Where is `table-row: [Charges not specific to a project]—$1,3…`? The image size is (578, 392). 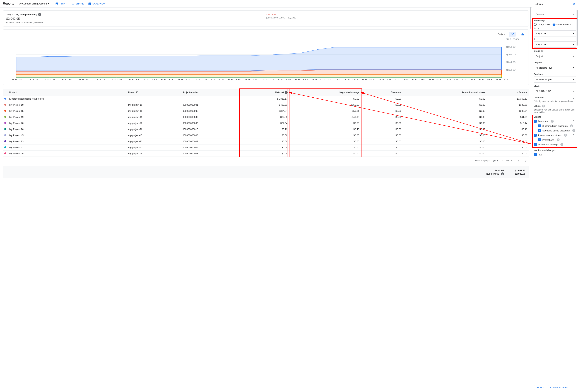 table-row: [Charges not specific to a project]—$1,3… is located at coordinates (266, 99).